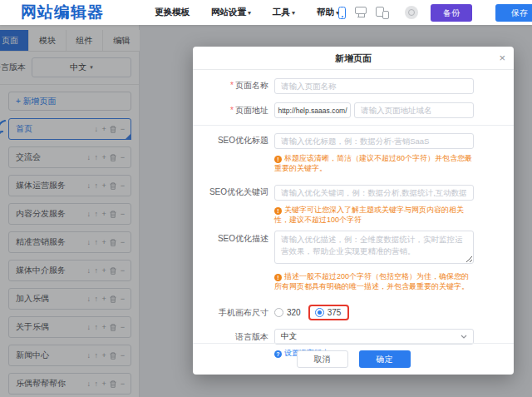  What do you see at coordinates (374, 87) in the screenshot?
I see `page-name-input` at bounding box center [374, 87].